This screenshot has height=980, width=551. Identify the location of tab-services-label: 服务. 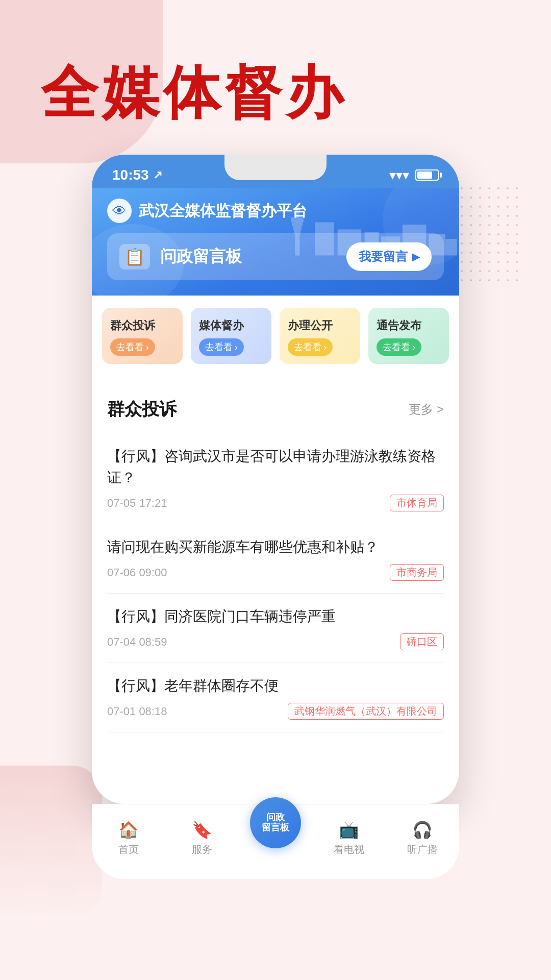
(202, 849).